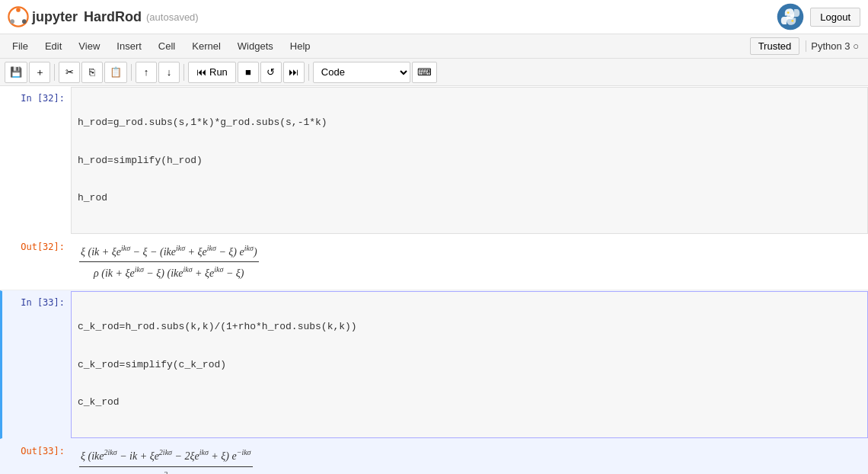  I want to click on toolbar-separator2, so click(131, 72).